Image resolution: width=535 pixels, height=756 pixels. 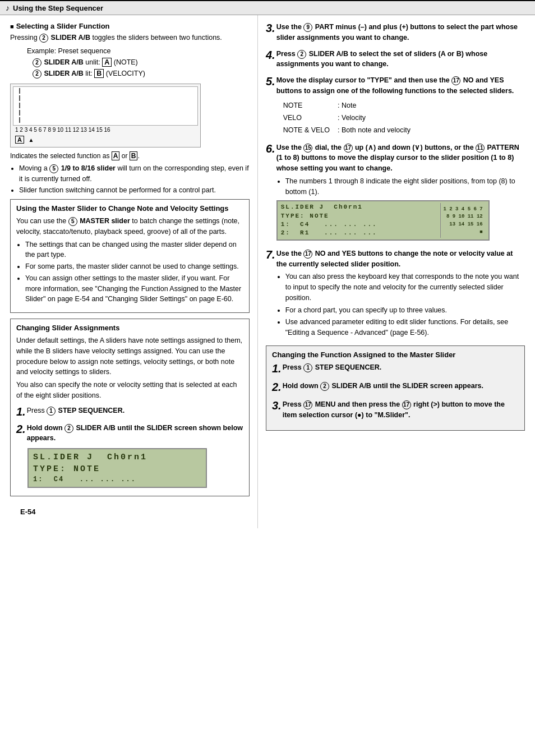 What do you see at coordinates (135, 289) in the screenshot?
I see `master-bullet-3: You can assign other settings to the mas…` at bounding box center [135, 289].